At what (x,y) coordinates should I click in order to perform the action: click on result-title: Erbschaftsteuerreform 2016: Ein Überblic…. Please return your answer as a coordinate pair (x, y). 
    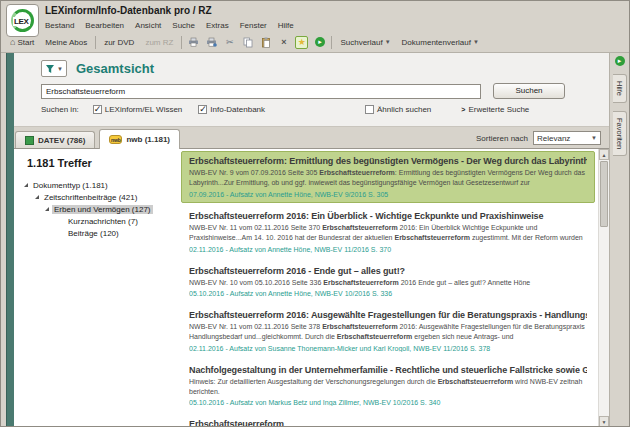
    Looking at the image, I should click on (388, 216).